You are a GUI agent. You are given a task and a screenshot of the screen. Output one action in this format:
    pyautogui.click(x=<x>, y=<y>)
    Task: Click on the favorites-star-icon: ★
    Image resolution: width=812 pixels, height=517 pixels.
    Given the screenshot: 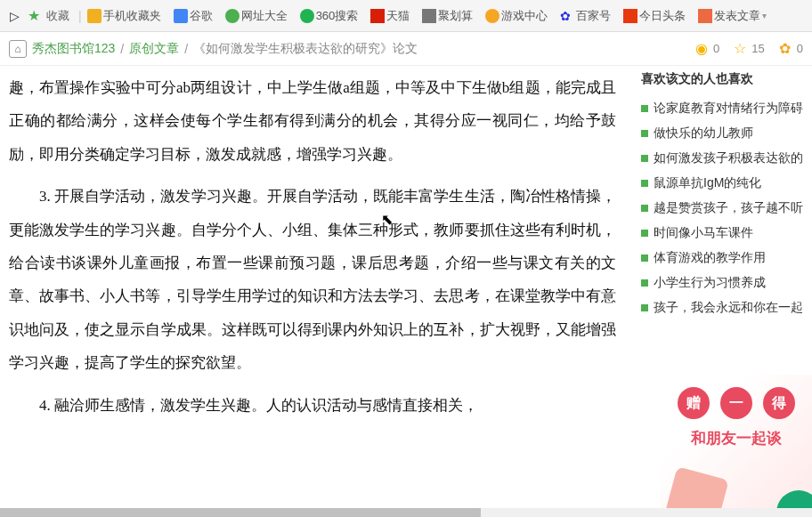 What is the action you would take?
    pyautogui.click(x=34, y=16)
    